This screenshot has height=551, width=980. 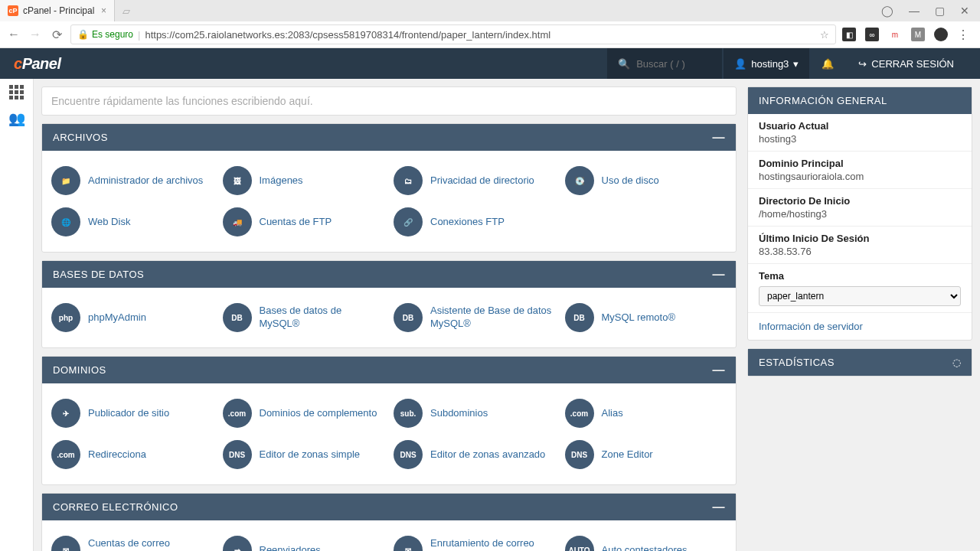 I want to click on app-item-label: Conexiones FTP, so click(x=467, y=222).